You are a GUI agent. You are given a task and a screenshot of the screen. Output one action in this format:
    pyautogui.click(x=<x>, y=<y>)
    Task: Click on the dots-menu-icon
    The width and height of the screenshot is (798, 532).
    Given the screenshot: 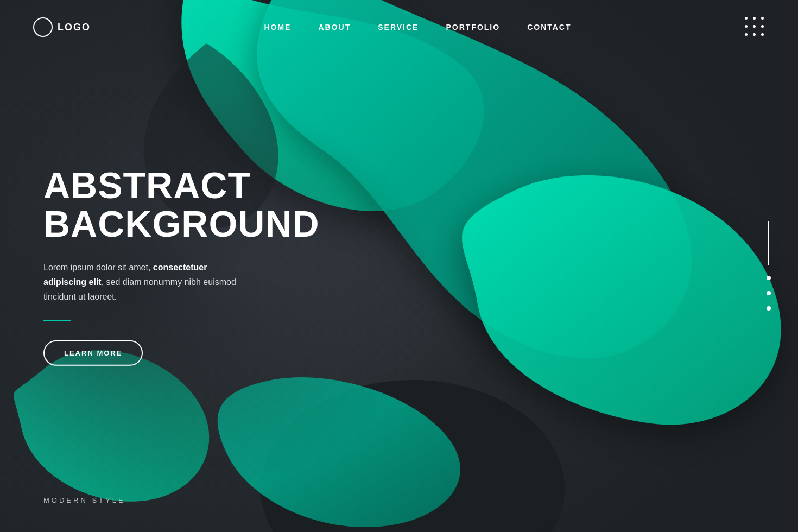 What is the action you would take?
    pyautogui.click(x=755, y=27)
    